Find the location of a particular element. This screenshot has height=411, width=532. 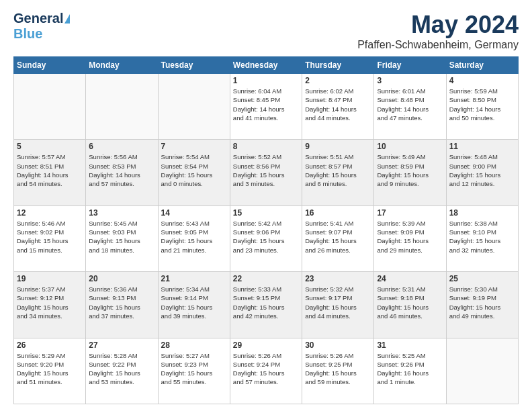

table-row: 23Sunrise: 5:32 AMSunset: 9:17 PMDayligh… is located at coordinates (339, 305).